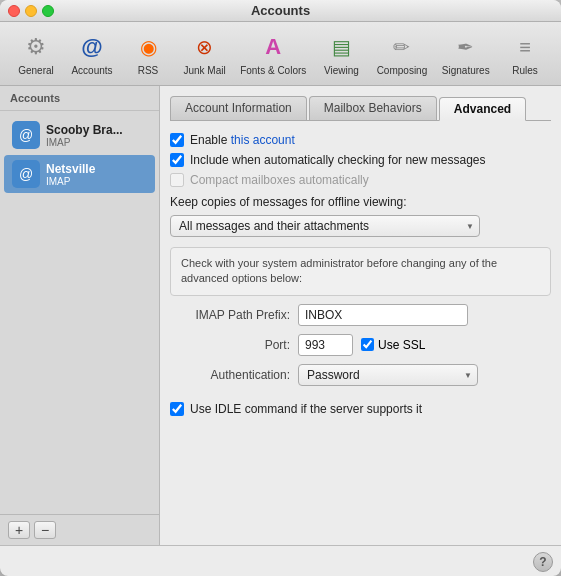  I want to click on toolbar-item-viewing: Viewing, so click(341, 54).